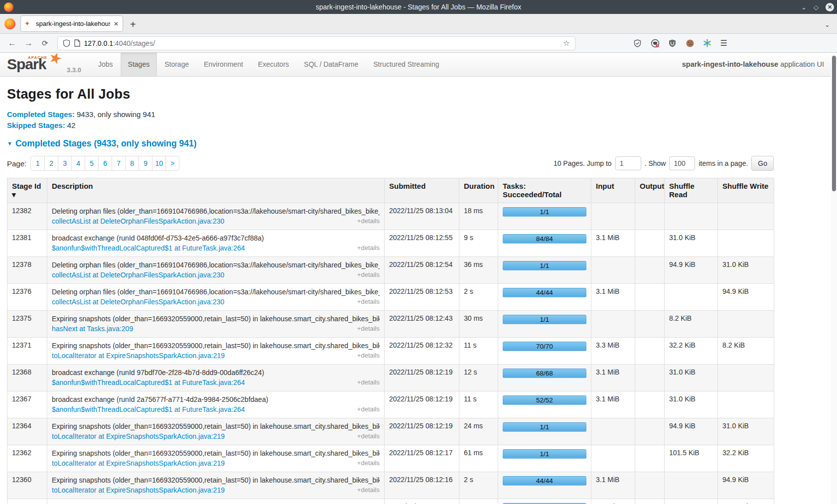 This screenshot has width=837, height=504. What do you see at coordinates (422, 191) in the screenshot?
I see `column-header-2: Submitted` at bounding box center [422, 191].